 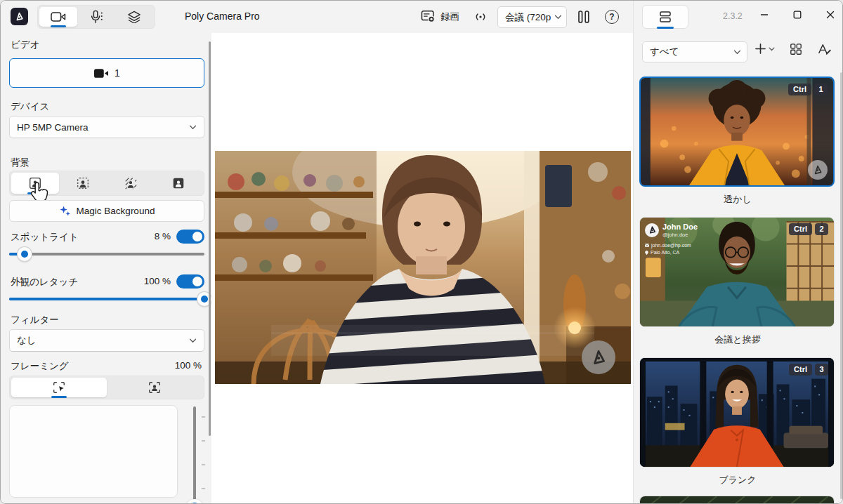 What do you see at coordinates (764, 15) in the screenshot?
I see `minimize-button` at bounding box center [764, 15].